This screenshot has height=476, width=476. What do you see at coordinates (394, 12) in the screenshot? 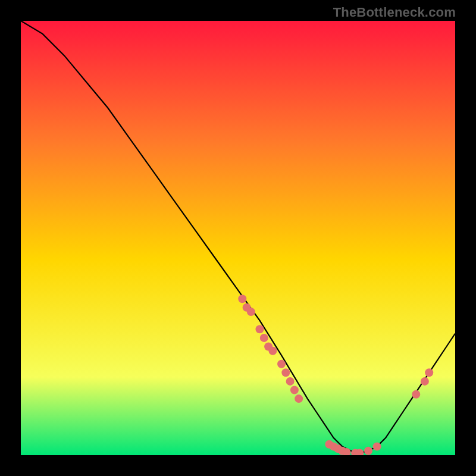
I see `watermark-label: TheBottleneck.com` at bounding box center [394, 12].